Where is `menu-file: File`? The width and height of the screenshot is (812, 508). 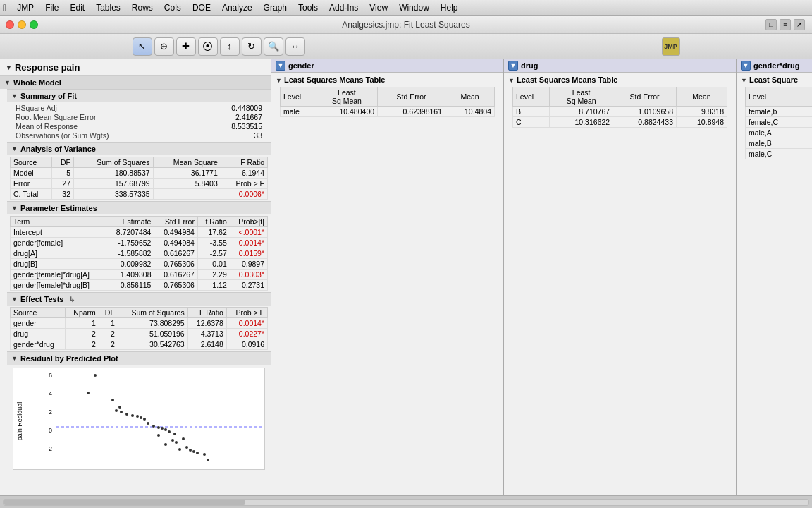
menu-file: File is located at coordinates (52, 8).